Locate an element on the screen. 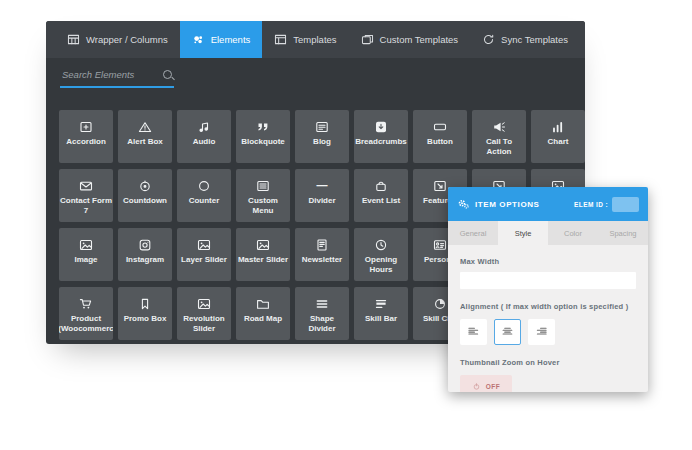 The image size is (692, 450). element-tile: Call To Action is located at coordinates (499, 136).